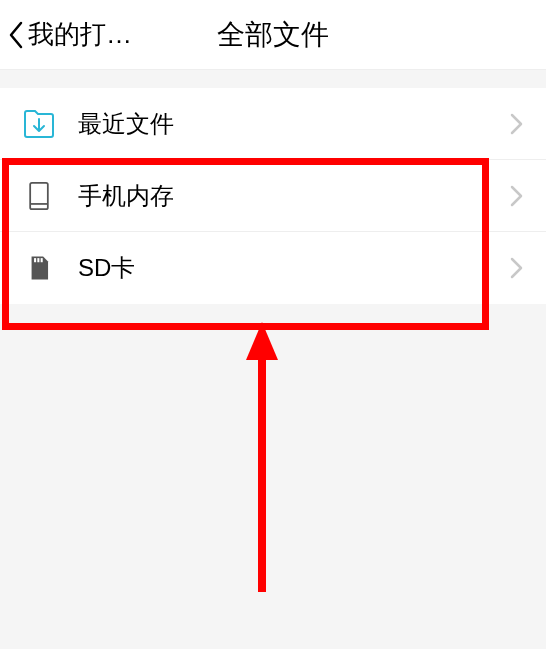 This screenshot has width=546, height=649. I want to click on list-item-recent-files: 最近文件, so click(273, 124).